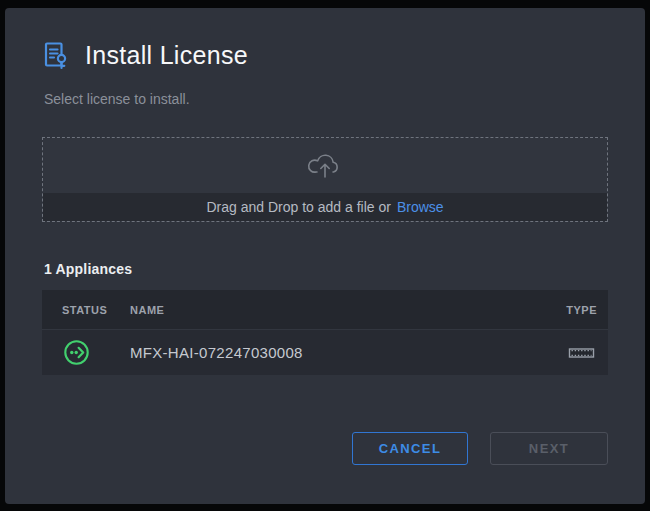 The image size is (650, 511). What do you see at coordinates (325, 180) in the screenshot?
I see `file-dropzone: Drag and Drop to add a file or Browse` at bounding box center [325, 180].